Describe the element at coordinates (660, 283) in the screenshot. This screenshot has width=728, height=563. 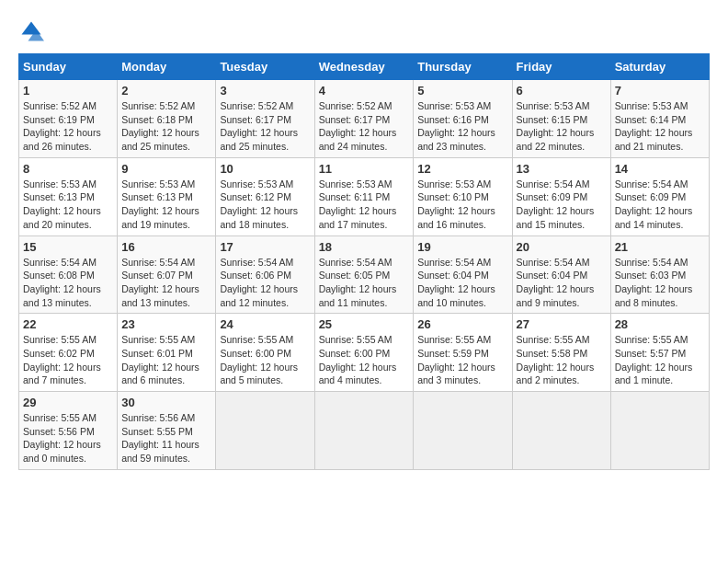
I see `day-detail: Sunrise: 5:54 AM Sunset: 6:03 PM Dayligh…` at that location.